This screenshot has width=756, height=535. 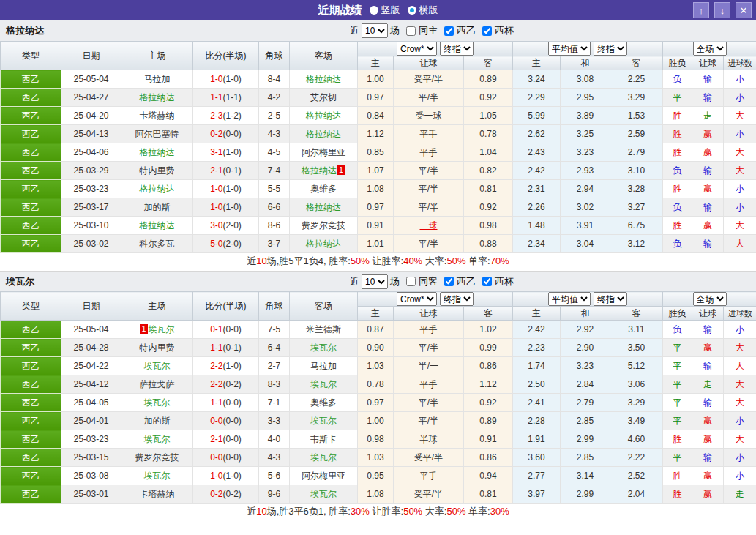 What do you see at coordinates (157, 79) in the screenshot?
I see `team-name: 马拉加` at bounding box center [157, 79].